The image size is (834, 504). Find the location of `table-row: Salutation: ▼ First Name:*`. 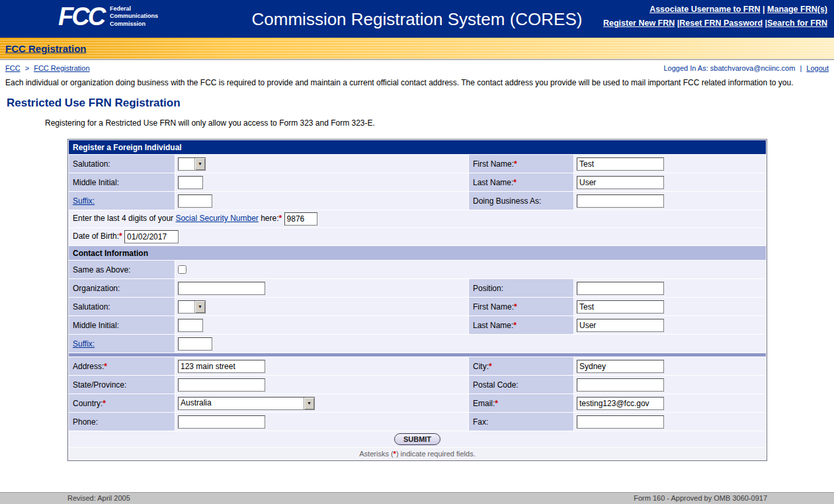

table-row: Salutation: ▼ First Name:* is located at coordinates (417, 307).